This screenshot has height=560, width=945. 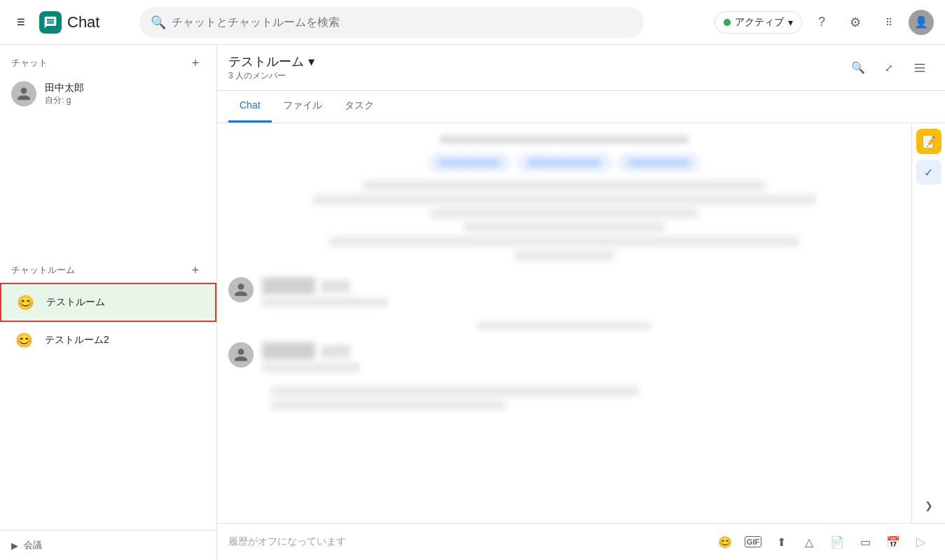 What do you see at coordinates (359, 106) in the screenshot?
I see `tab-tasks: タスク` at bounding box center [359, 106].